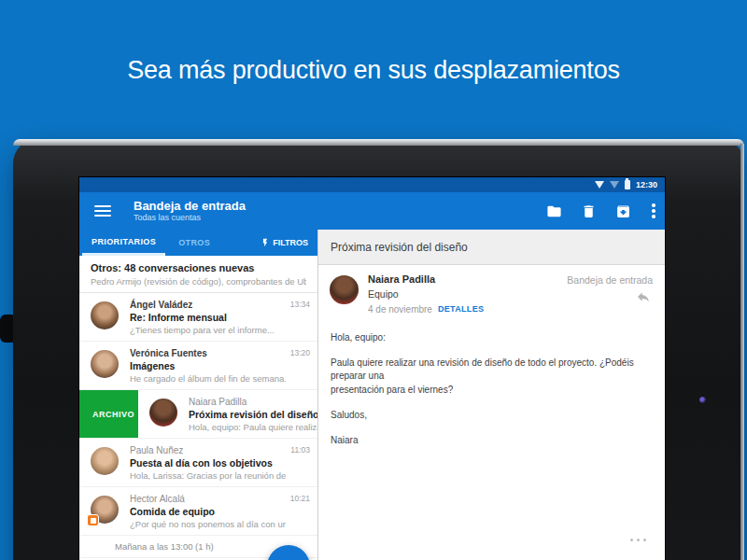  Describe the element at coordinates (654, 211) in the screenshot. I see `overflow-menu-icon` at that location.